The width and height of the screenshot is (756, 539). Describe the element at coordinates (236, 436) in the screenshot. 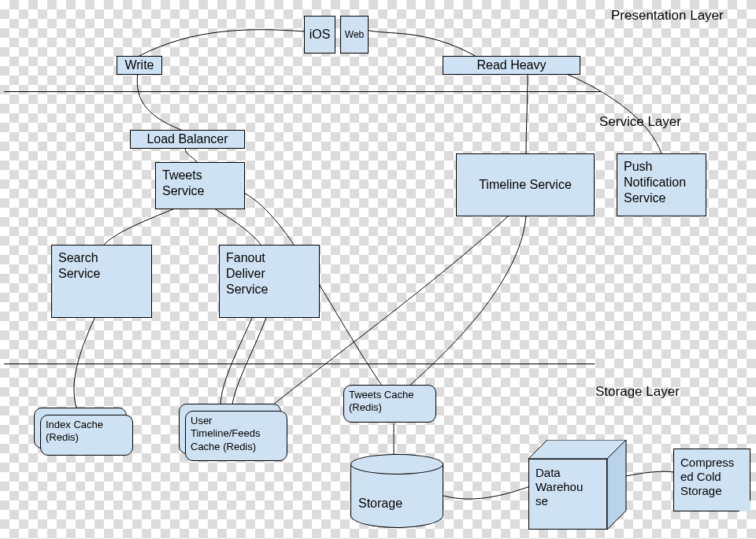

I see `node-user-timeline-cache: User Timeline/Feeds Cache (Redis)` at that location.